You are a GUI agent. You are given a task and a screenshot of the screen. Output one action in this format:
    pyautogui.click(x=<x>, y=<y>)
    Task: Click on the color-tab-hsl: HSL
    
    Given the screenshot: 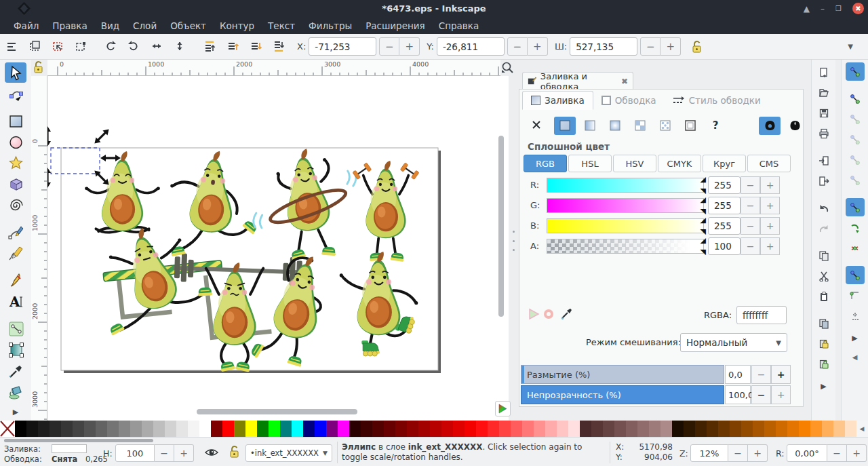 What is the action you would take?
    pyautogui.click(x=590, y=163)
    